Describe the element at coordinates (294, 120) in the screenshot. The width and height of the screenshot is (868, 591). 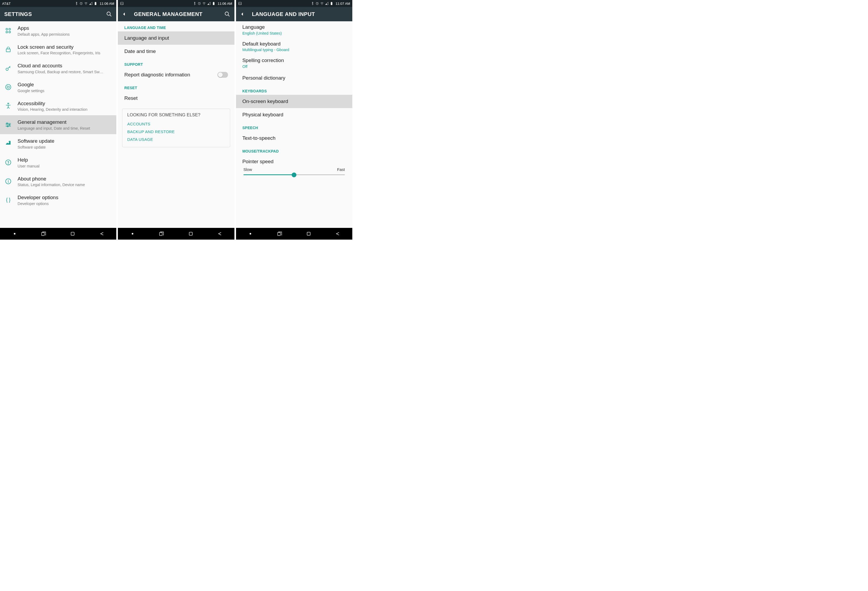
I see `phone-language-input: 11:07 AM LANGUAGE AND INPUT Language Eng…` at that location.